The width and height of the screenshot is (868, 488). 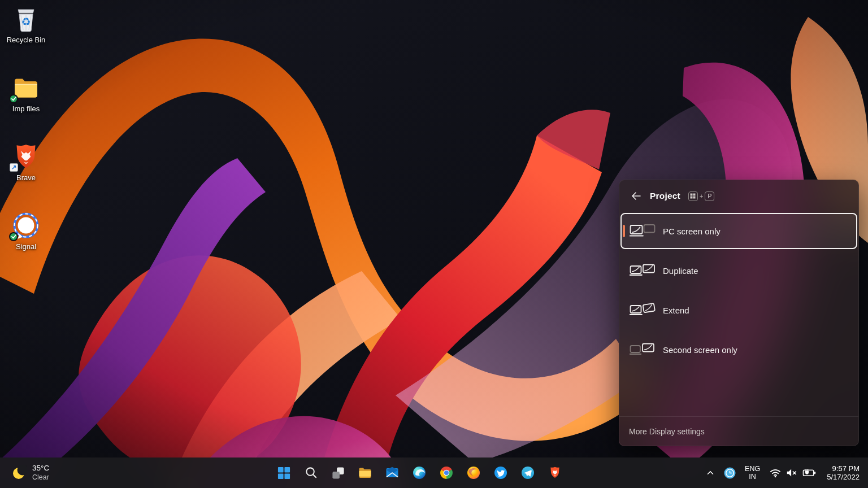 What do you see at coordinates (284, 473) in the screenshot?
I see `start-button` at bounding box center [284, 473].